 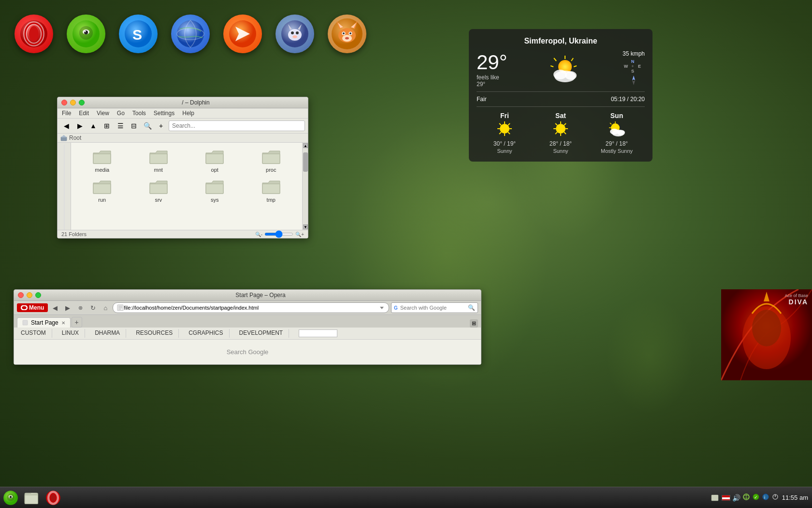 What do you see at coordinates (66, 126) in the screenshot?
I see `back-button: ◀` at bounding box center [66, 126].